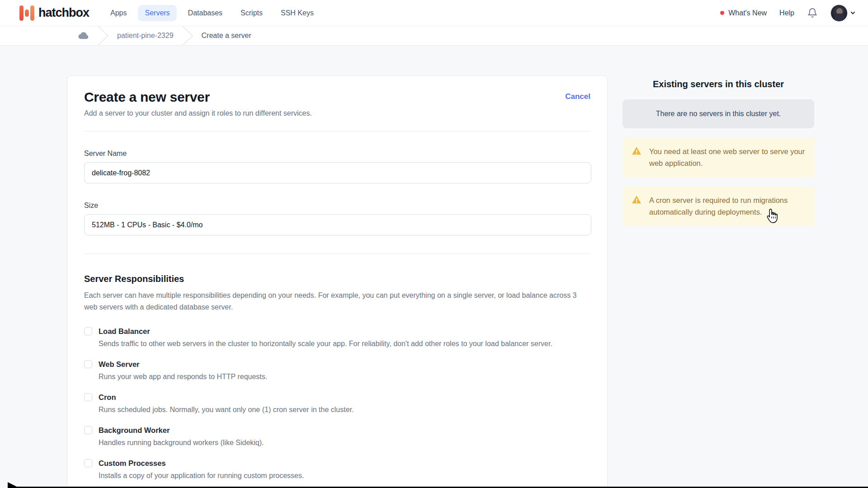  Describe the element at coordinates (337, 436) in the screenshot. I see `option-background-worker: Background Worker Handles running backgr…` at that location.